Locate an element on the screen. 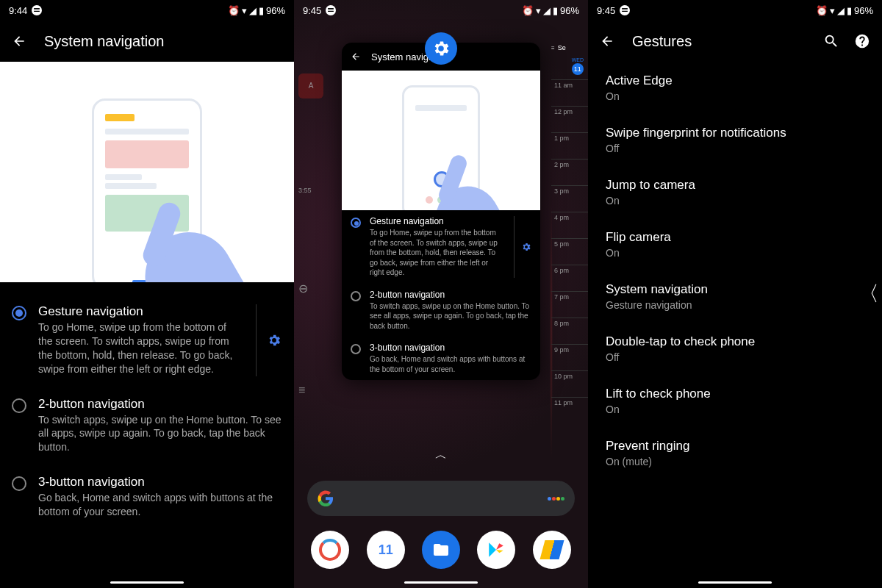 The width and height of the screenshot is (882, 588). page-title: System navigation is located at coordinates (104, 41).